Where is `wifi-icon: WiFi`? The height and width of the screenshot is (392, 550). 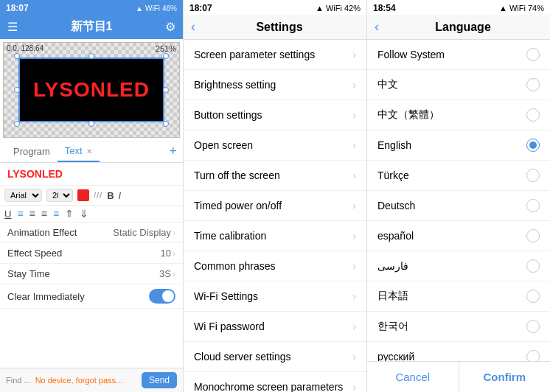 wifi-icon: WiFi is located at coordinates (153, 9).